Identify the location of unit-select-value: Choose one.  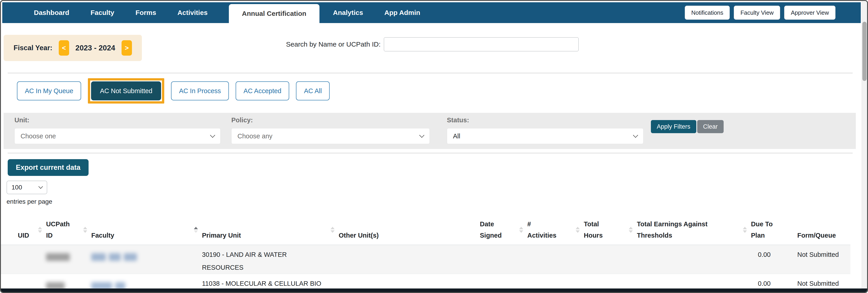
(38, 136).